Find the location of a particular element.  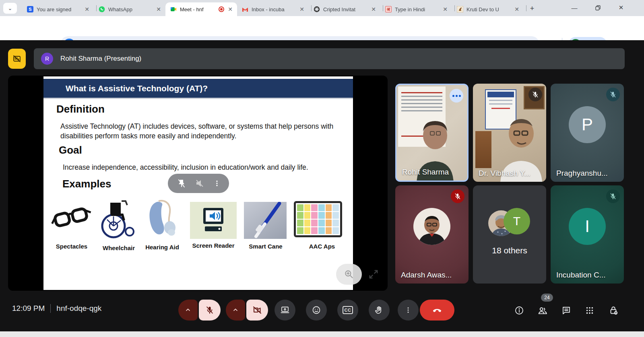

window-minimize-button: — is located at coordinates (574, 8).